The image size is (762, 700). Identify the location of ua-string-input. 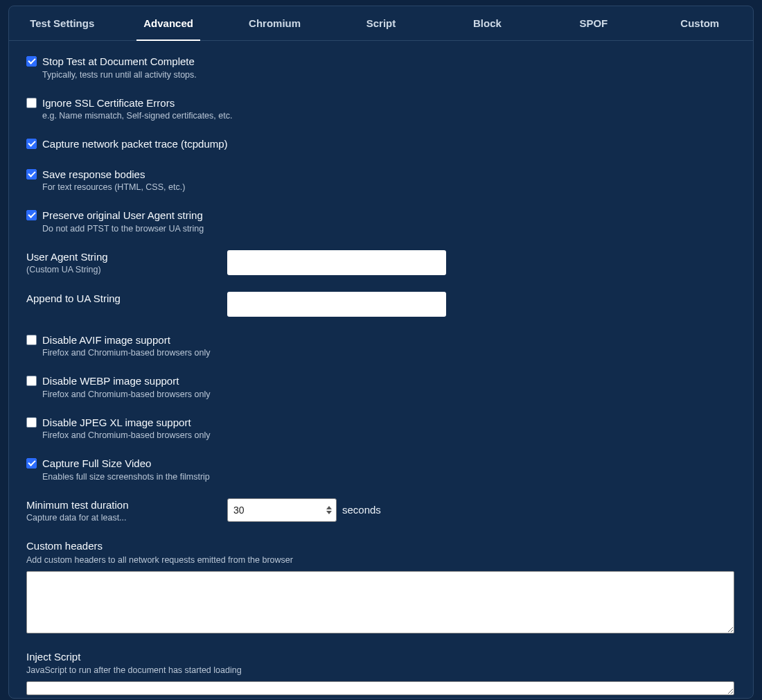
(337, 263).